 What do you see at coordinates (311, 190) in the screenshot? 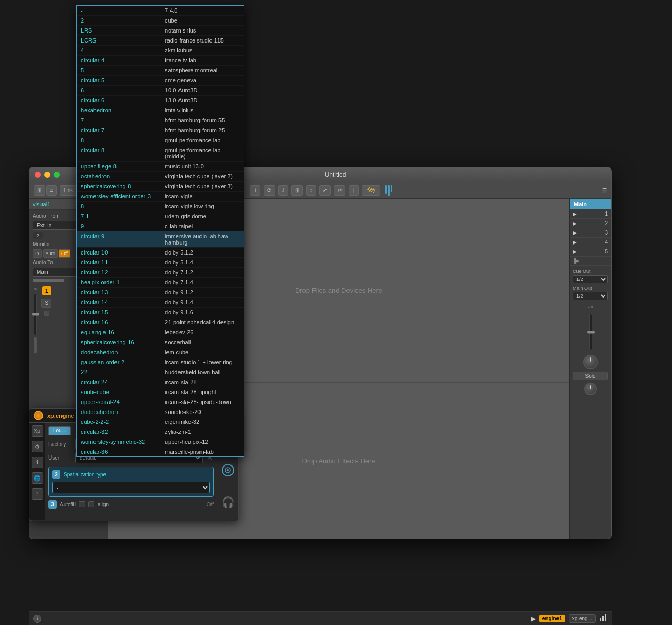
I see `snap-button: ↕` at bounding box center [311, 190].